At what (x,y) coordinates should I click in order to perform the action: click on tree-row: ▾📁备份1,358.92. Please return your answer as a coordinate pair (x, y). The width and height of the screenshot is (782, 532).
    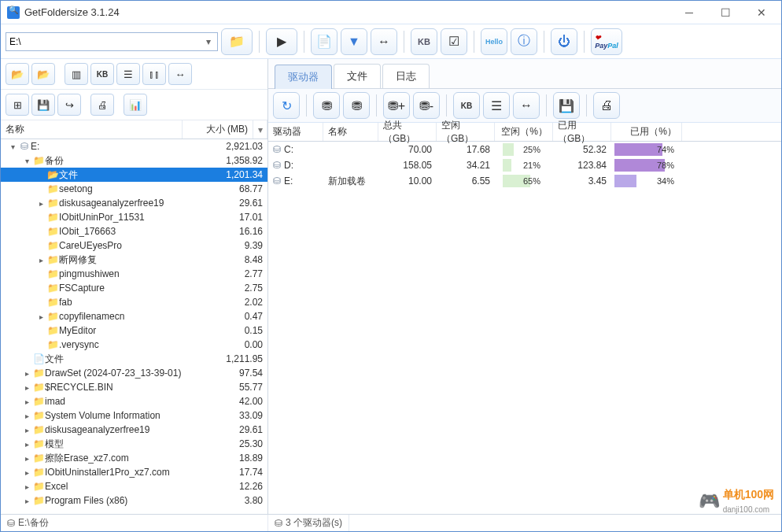
    Looking at the image, I should click on (134, 161).